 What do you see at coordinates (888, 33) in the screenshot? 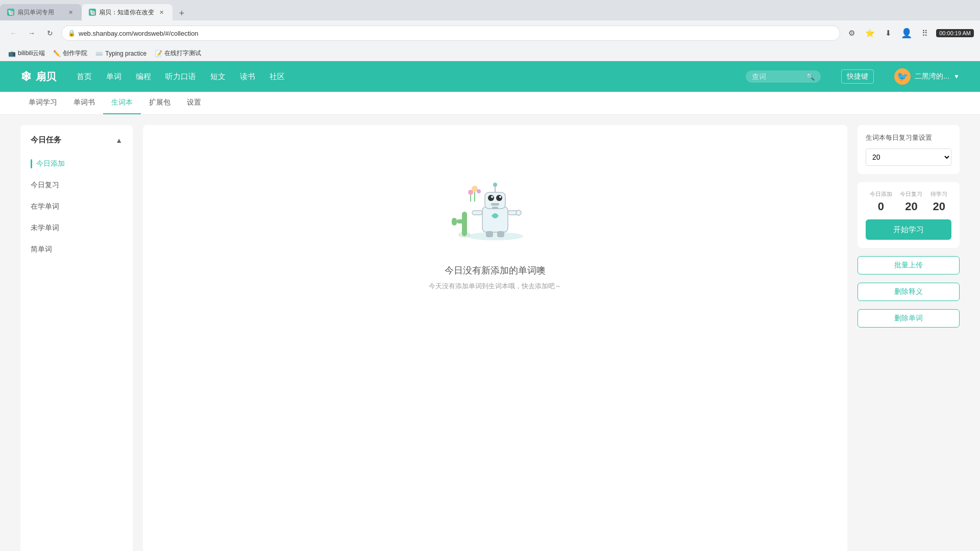
I see `download-icon: ⬇` at bounding box center [888, 33].